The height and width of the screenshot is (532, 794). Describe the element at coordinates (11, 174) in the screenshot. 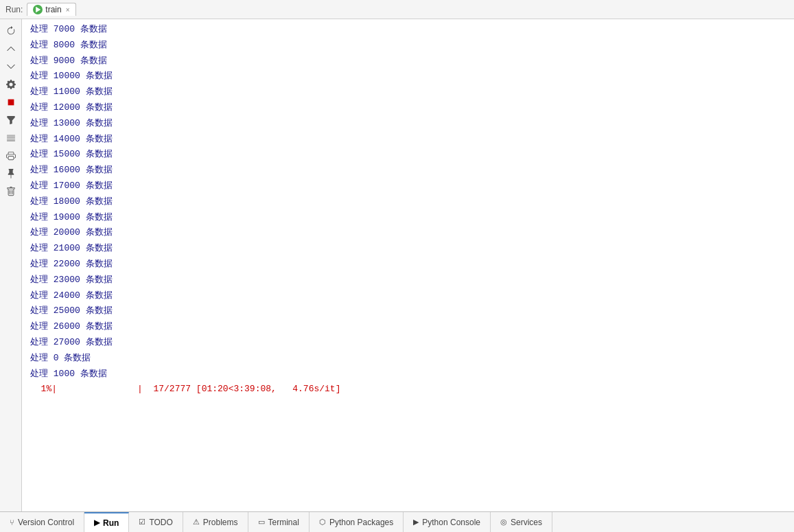

I see `pin-icon` at that location.